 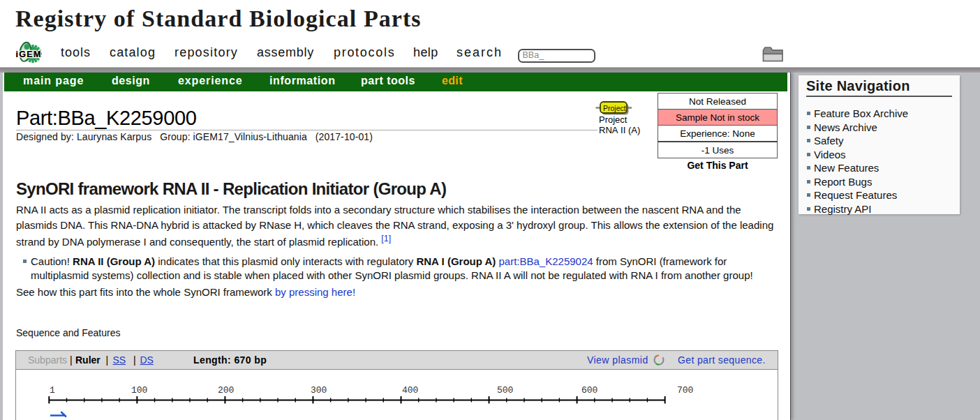 I want to click on svg-text: iGEM, so click(x=29, y=54).